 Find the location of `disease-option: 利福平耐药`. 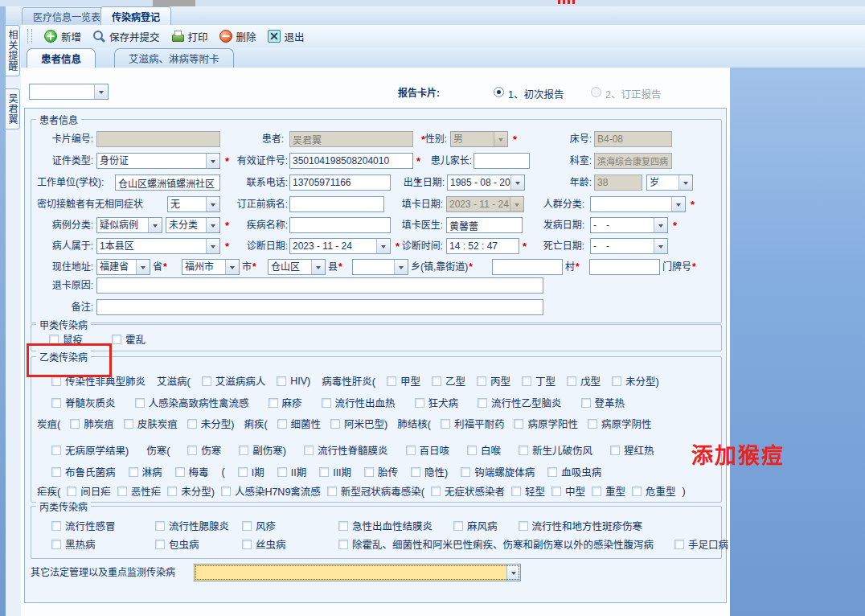

disease-option: 利福平耐药 is located at coordinates (473, 423).